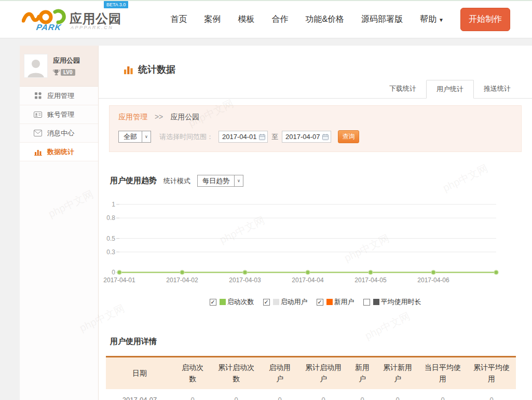  I want to click on column-header: 累计平均使用, so click(492, 374).